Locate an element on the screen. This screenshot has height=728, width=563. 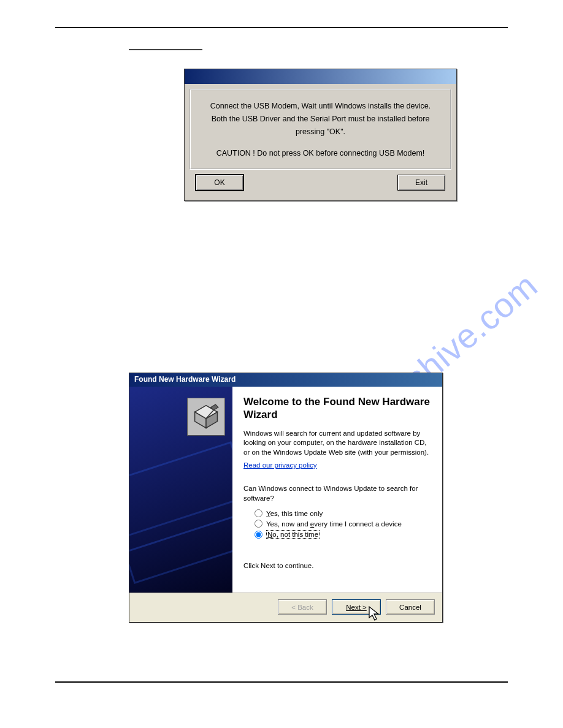
ok-button: OK is located at coordinates (220, 183).